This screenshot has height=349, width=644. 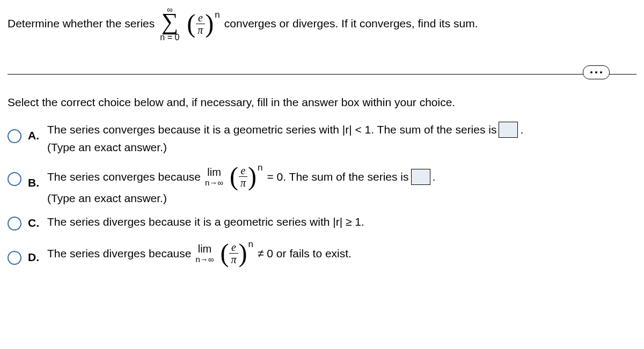 I want to click on sum-lower: n = 0, so click(x=170, y=38).